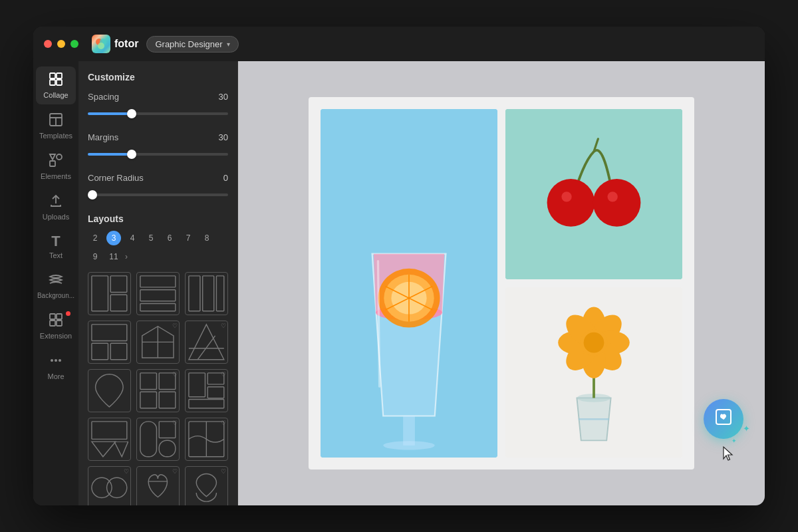 This screenshot has width=798, height=532. Describe the element at coordinates (56, 286) in the screenshot. I see `sidebar-item-background: Backgroun...` at that location.